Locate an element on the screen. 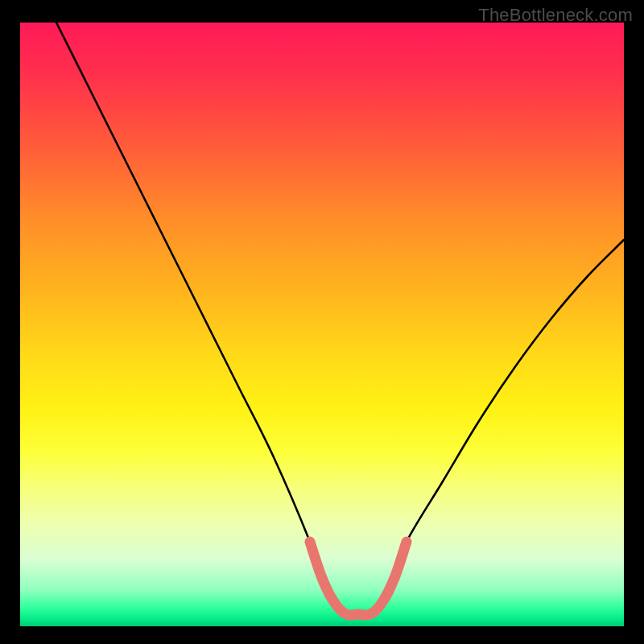  watermark-text: TheBottleneck.com is located at coordinates (555, 15).